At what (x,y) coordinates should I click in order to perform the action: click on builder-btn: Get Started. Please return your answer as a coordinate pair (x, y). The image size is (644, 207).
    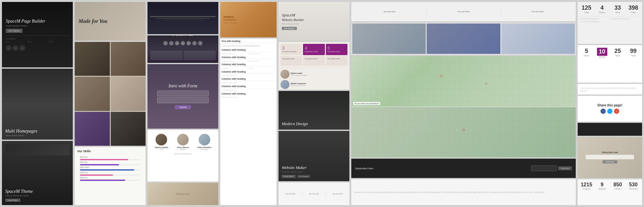
    Looking at the image, I should click on (289, 28).